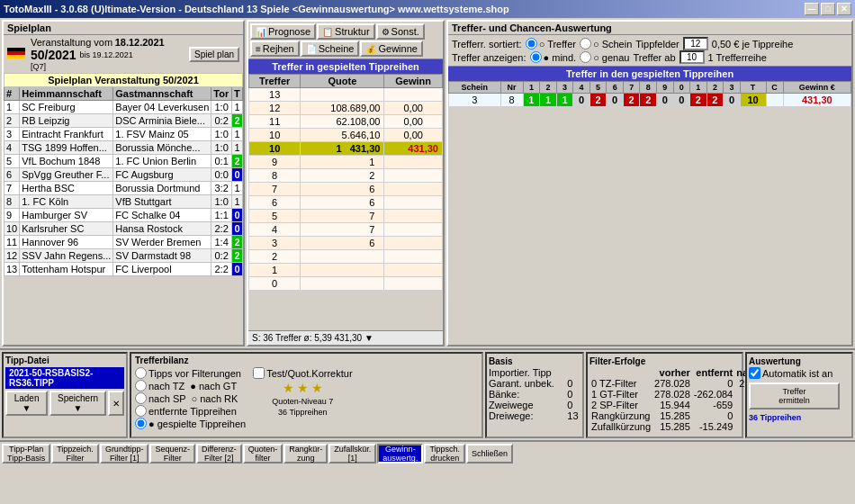  I want to click on app-title: TotoMaxIII - 3.0.68 (U)ltimate-Version -…, so click(256, 9).